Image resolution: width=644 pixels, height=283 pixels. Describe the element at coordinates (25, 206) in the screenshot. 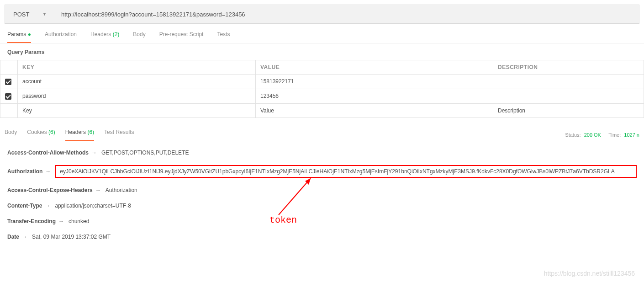

I see `header-key: Content-Type` at that location.